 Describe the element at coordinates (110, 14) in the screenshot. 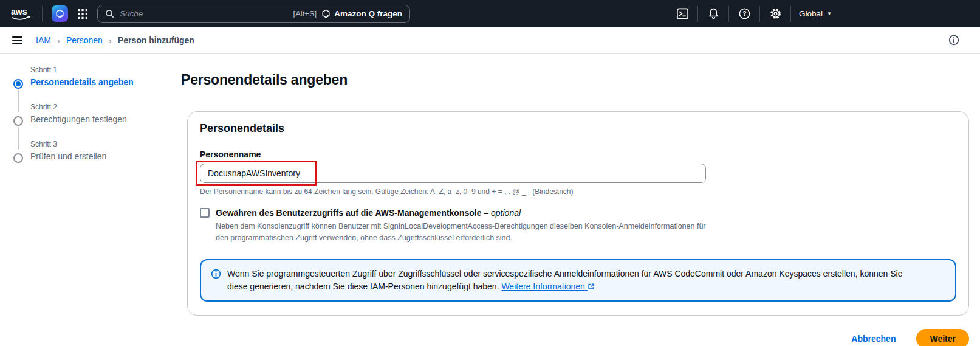

I see `search-icon` at that location.